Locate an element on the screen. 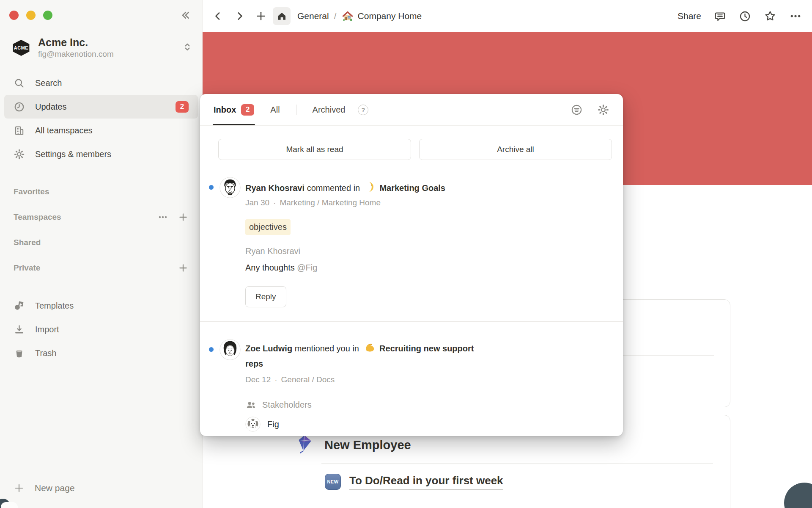  share-button: Share is located at coordinates (689, 16).